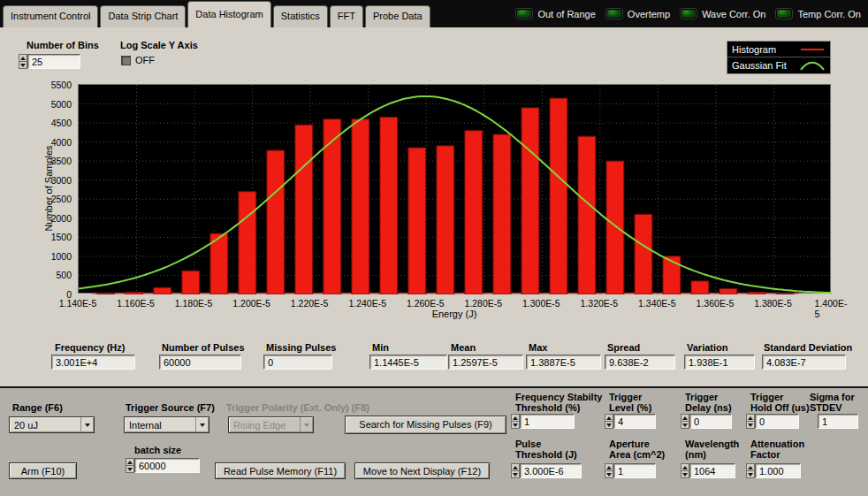  What do you see at coordinates (716, 303) in the screenshot?
I see `x-tick-label: 1.360E-5` at bounding box center [716, 303].